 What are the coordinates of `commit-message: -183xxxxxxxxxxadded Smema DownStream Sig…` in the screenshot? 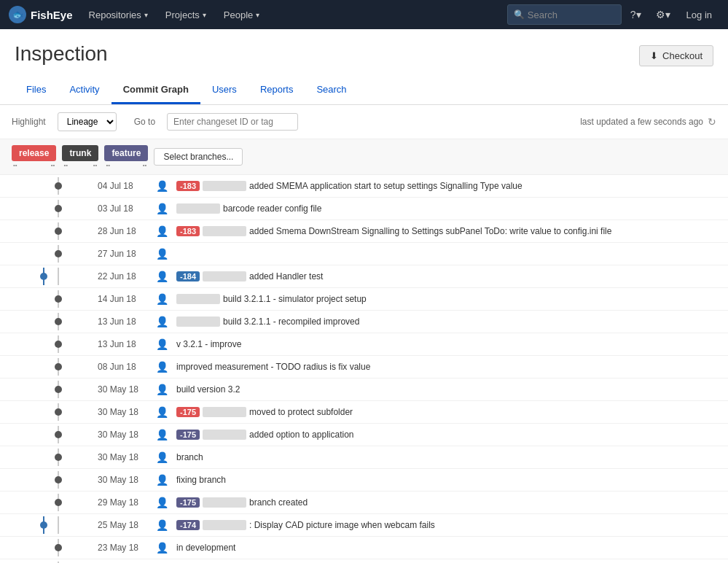 It's located at (449, 231).